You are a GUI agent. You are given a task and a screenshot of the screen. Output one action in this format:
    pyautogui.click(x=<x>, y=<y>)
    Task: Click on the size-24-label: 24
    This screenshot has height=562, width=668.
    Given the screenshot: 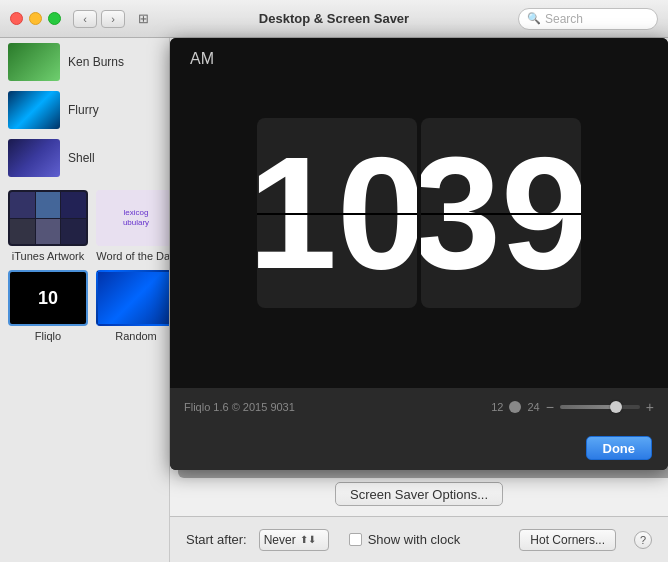 What is the action you would take?
    pyautogui.click(x=533, y=407)
    